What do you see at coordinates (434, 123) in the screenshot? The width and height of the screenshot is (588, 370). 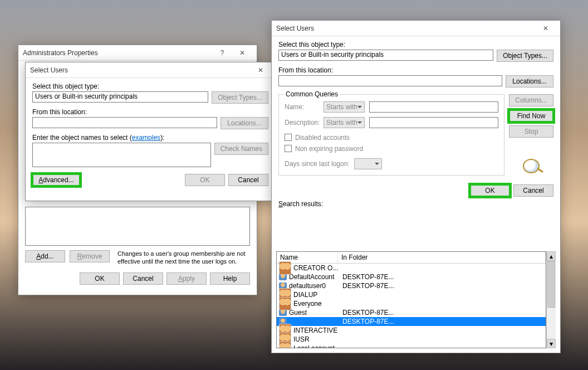 I see `description-input` at bounding box center [434, 123].